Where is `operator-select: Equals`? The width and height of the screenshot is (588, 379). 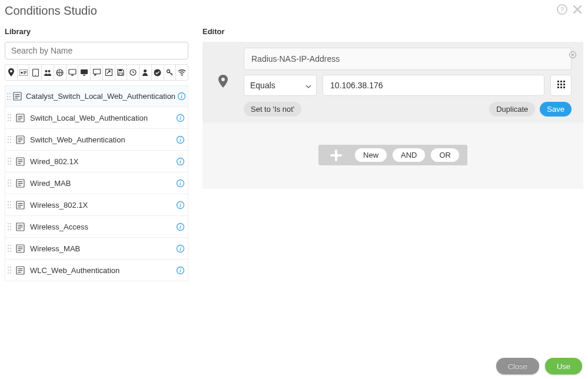 operator-select: Equals is located at coordinates (280, 85).